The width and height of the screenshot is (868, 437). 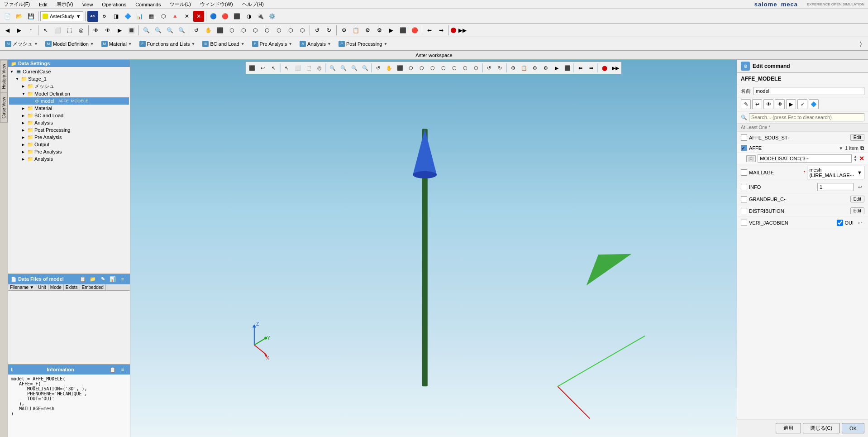 What do you see at coordinates (69, 159) in the screenshot?
I see `tree-analysis-2: ▶ 📁 Analysis` at bounding box center [69, 159].